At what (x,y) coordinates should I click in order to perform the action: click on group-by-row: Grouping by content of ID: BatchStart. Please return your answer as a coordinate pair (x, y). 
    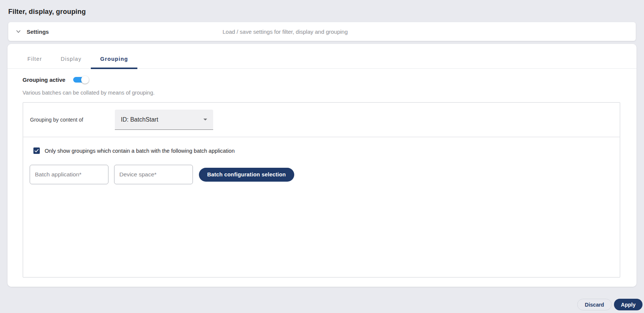
    Looking at the image, I should click on (321, 120).